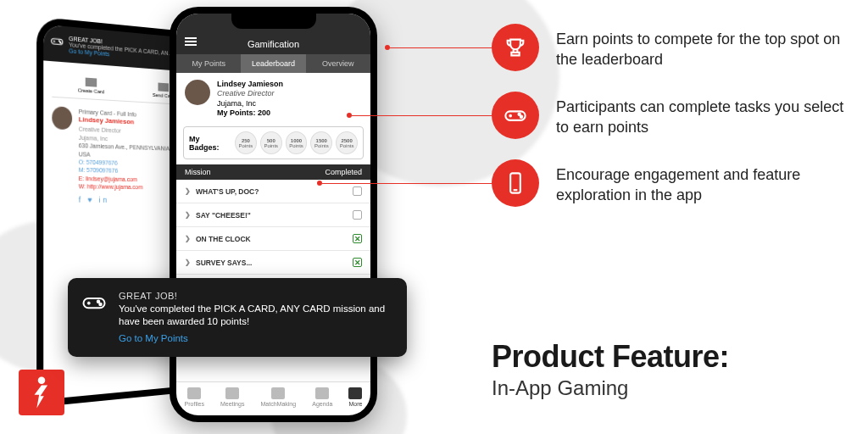  Describe the element at coordinates (195, 397) in the screenshot. I see `nav-profiles: Profiles` at that location.